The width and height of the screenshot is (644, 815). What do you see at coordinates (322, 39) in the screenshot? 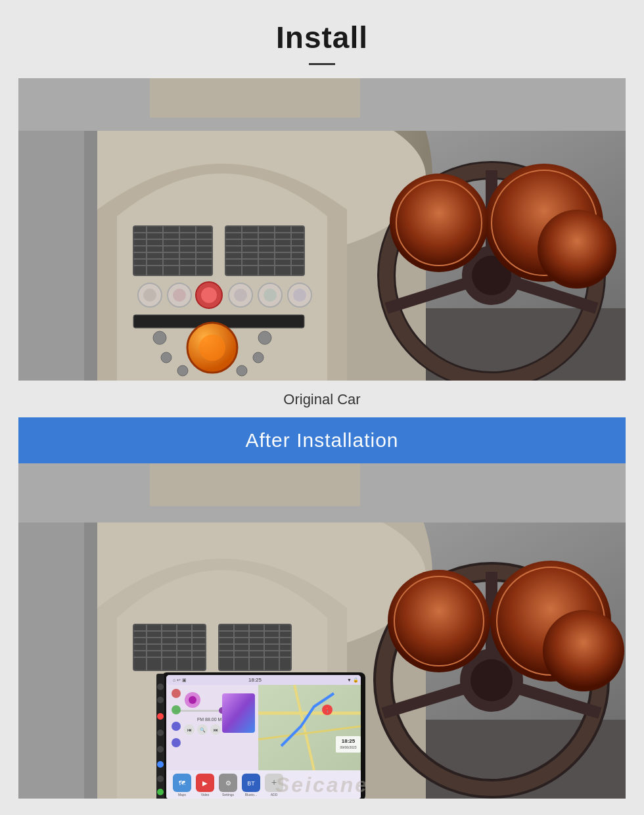
I see `header-section: Install` at bounding box center [322, 39].